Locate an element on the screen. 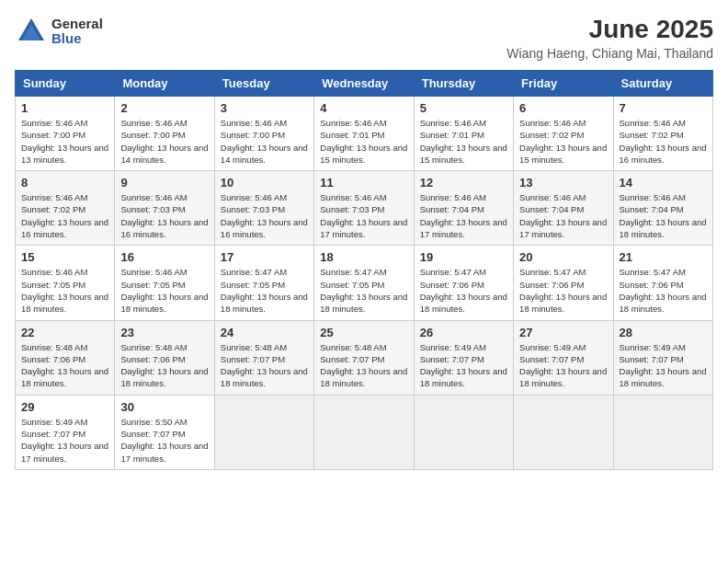  calendar-row: 15 Sunrise: 5:46 AM Sunset: 7:05 PM Dayl… is located at coordinates (364, 283).